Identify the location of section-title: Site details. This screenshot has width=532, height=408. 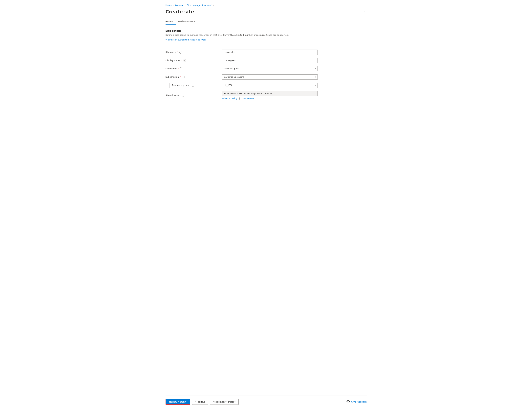
(266, 31).